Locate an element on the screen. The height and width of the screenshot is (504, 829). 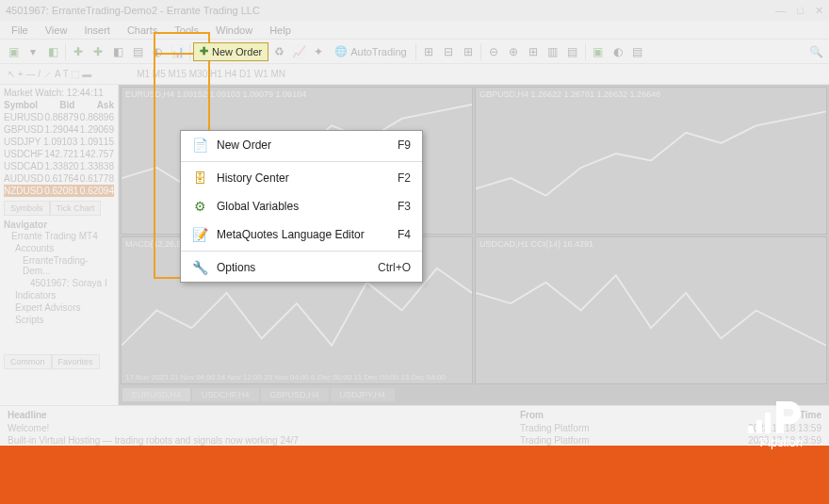
menu-view: View is located at coordinates (57, 30).